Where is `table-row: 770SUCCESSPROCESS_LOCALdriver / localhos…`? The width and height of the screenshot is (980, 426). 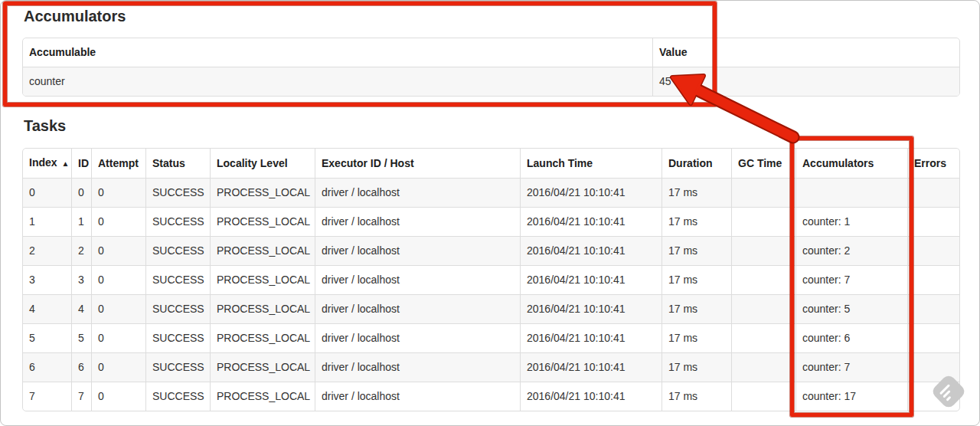 table-row: 770SUCCESSPROCESS_LOCALdriver / localhos… is located at coordinates (492, 396).